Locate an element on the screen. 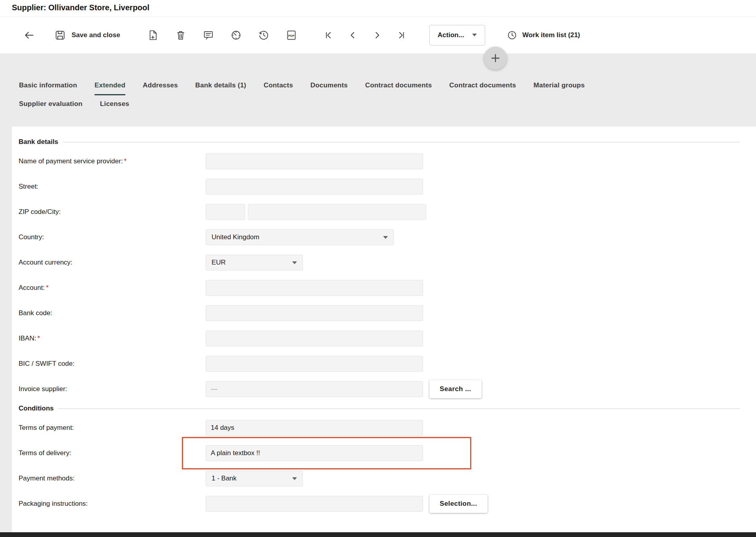  street-input is located at coordinates (314, 187).